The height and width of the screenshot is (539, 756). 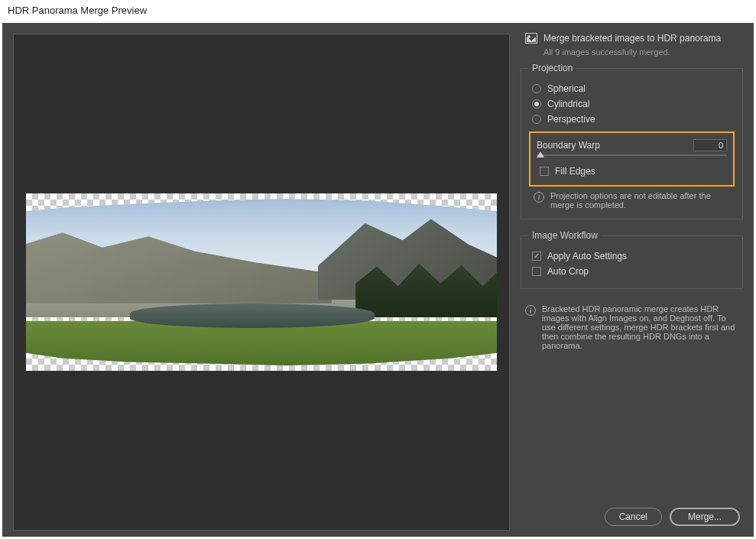 I want to click on merge-header-label: Merge bracketed images to HDR panorama, so click(x=632, y=38).